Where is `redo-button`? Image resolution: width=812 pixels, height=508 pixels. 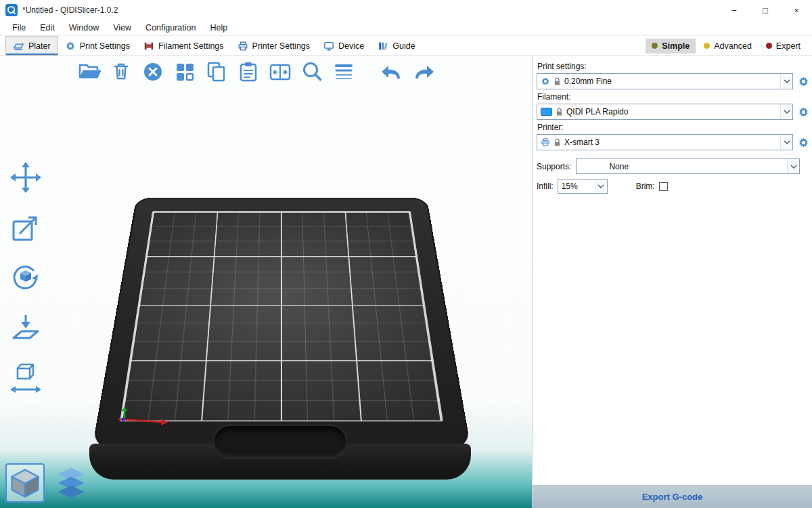
redo-button is located at coordinates (424, 72).